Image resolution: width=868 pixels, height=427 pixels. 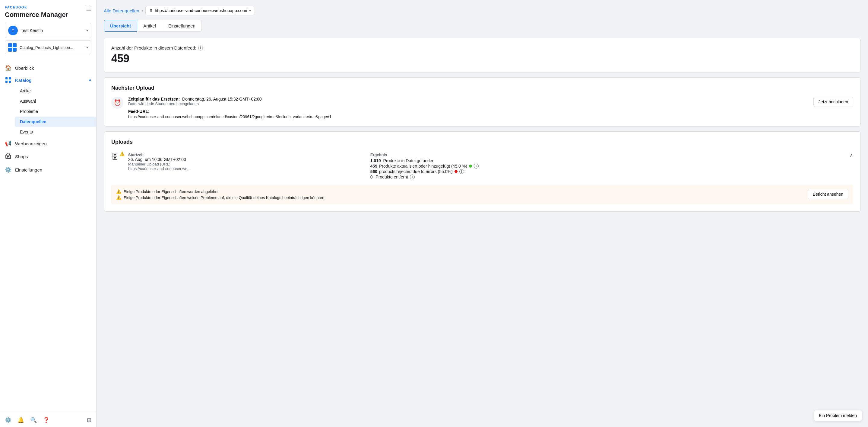 I want to click on commerce-manager-title: Commerce Manager, so click(x=36, y=15).